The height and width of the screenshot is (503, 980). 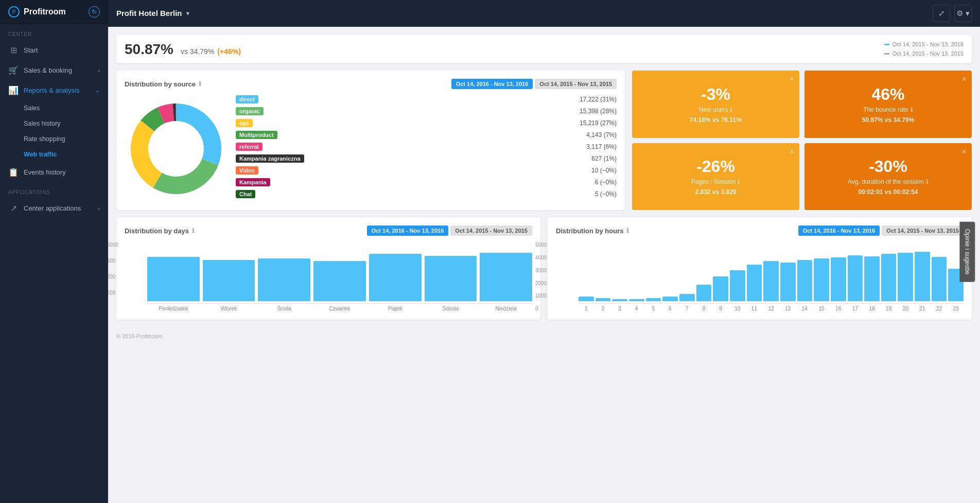 I want to click on settings-button: ⚙ ▾, so click(x=963, y=13).